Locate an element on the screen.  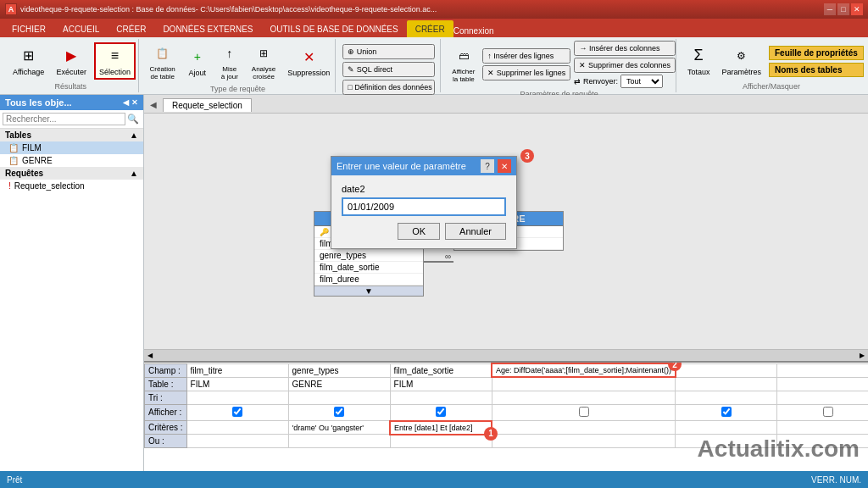
scroll-left-icon: ◀ is located at coordinates (150, 356).